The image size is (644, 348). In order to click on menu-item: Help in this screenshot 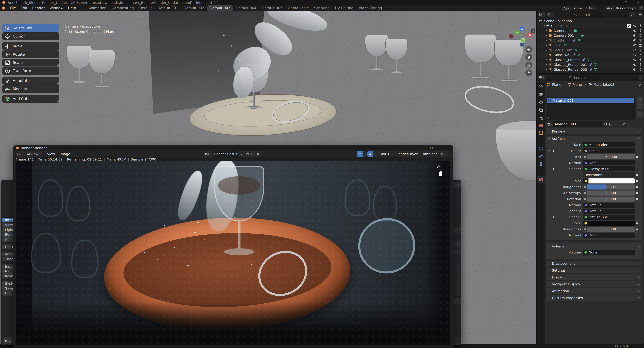, I will do `click(72, 8)`.